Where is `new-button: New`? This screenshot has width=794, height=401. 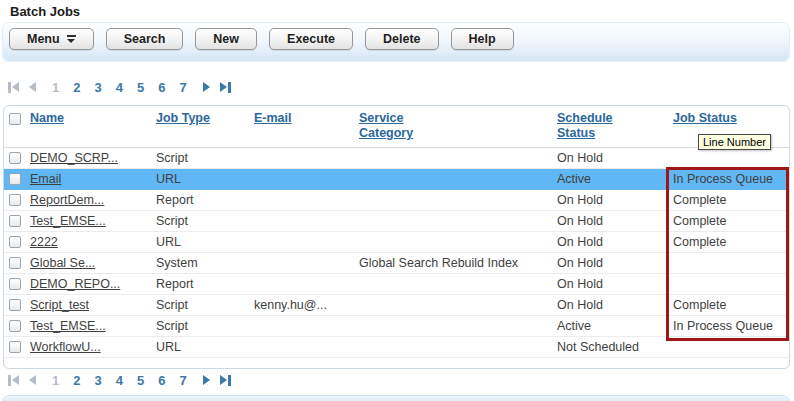 new-button: New is located at coordinates (226, 39).